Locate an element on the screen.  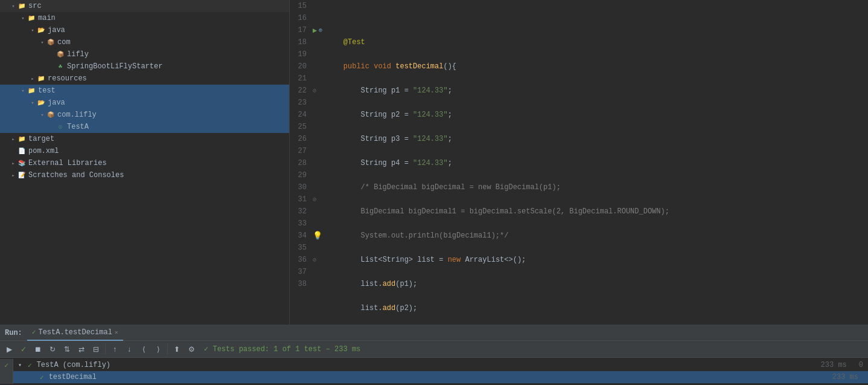
folder-resources-icon: 📁 is located at coordinates (41, 79).